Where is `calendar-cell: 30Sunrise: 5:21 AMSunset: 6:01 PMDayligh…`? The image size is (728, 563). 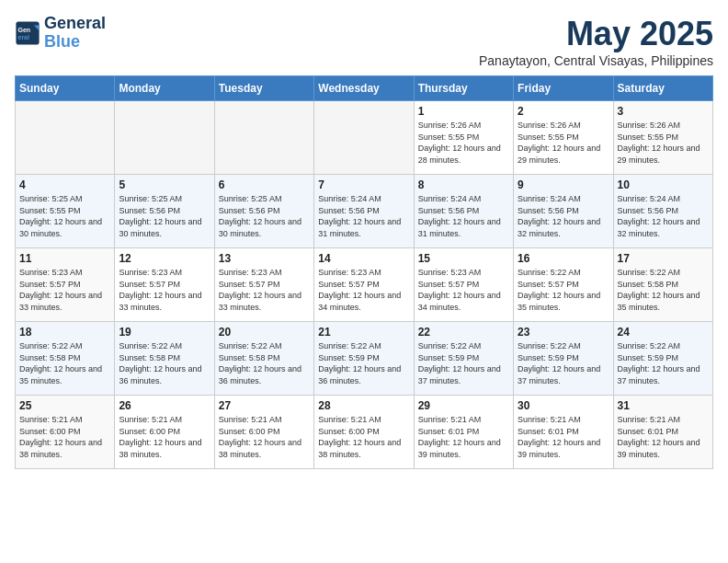 calendar-cell: 30Sunrise: 5:21 AMSunset: 6:01 PMDayligh… is located at coordinates (563, 432).